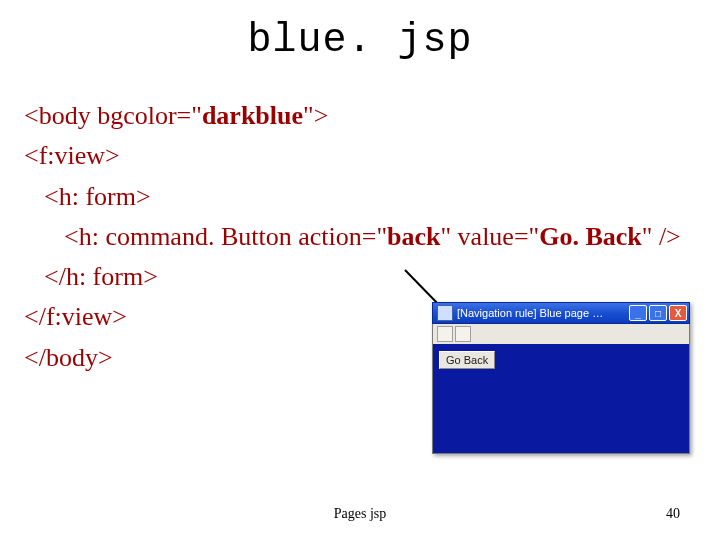 This screenshot has width=720, height=540. Describe the element at coordinates (88, 197) in the screenshot. I see `code-text: <h: form>` at that location.